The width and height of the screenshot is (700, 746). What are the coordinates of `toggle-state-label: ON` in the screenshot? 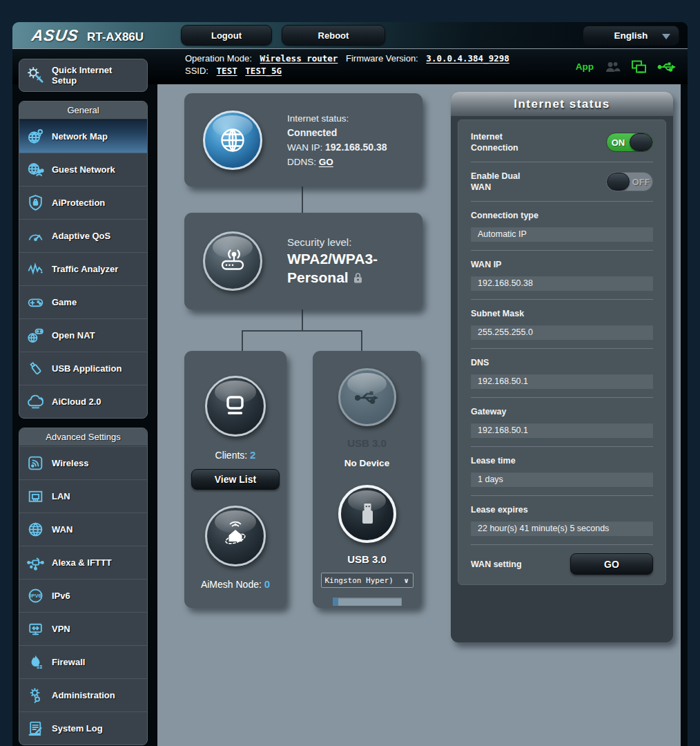 It's located at (619, 142).